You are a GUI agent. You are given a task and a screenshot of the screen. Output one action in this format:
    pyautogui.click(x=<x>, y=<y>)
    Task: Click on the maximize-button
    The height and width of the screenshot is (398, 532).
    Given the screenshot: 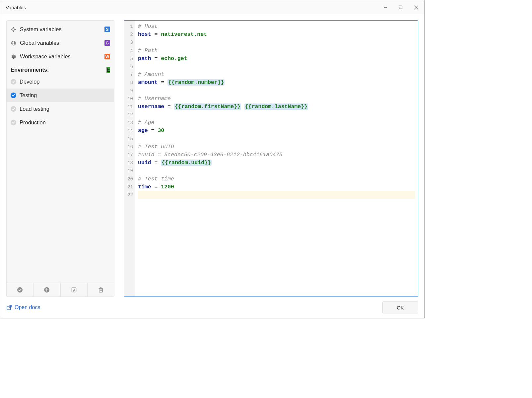 What is the action you would take?
    pyautogui.click(x=401, y=7)
    